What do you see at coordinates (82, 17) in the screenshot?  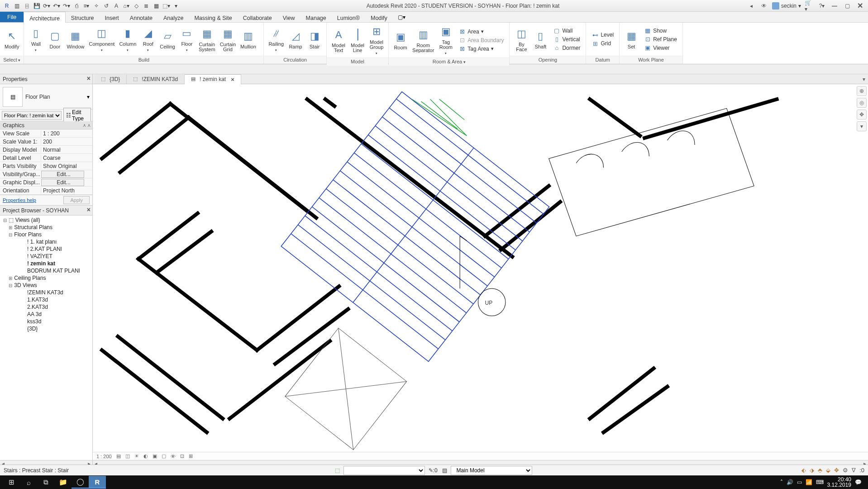 I see `tab-structure: Structure` at bounding box center [82, 17].